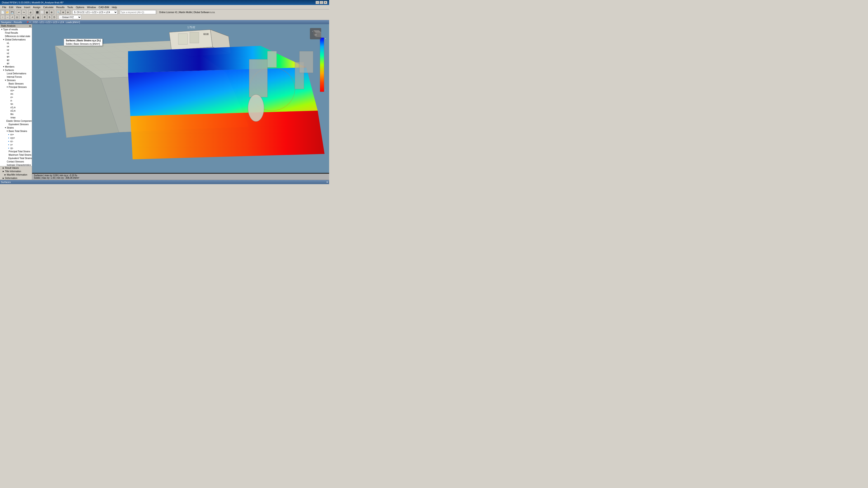  What do you see at coordinates (16, 155) in the screenshot?
I see `tree-item-37: Maximum Total Strains` at bounding box center [16, 155].